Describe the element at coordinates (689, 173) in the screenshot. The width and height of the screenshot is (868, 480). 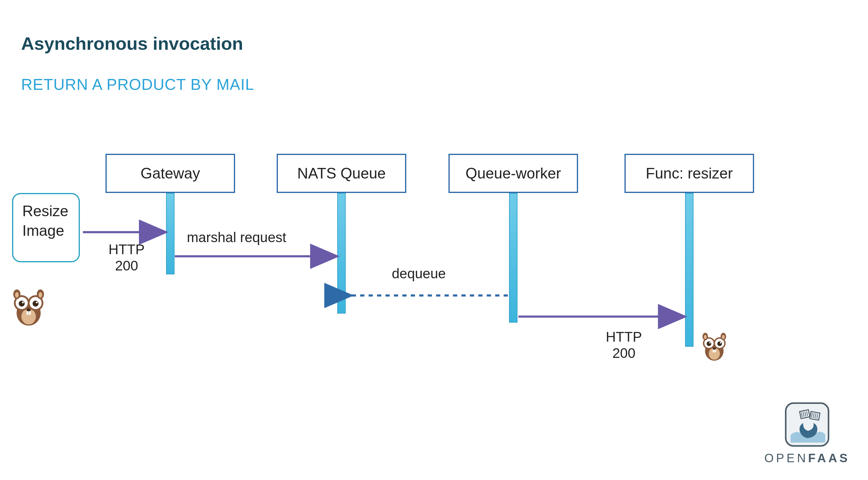
I see `participant-func: Func: resizer` at that location.